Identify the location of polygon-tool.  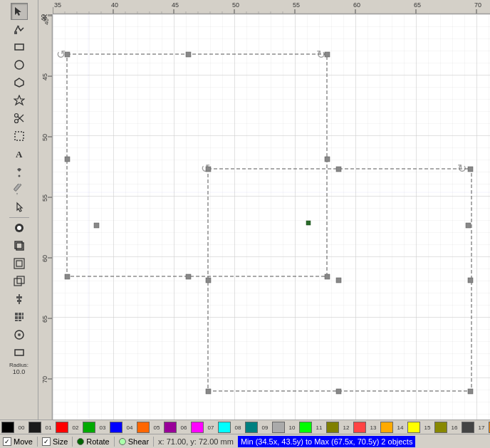
(19, 83).